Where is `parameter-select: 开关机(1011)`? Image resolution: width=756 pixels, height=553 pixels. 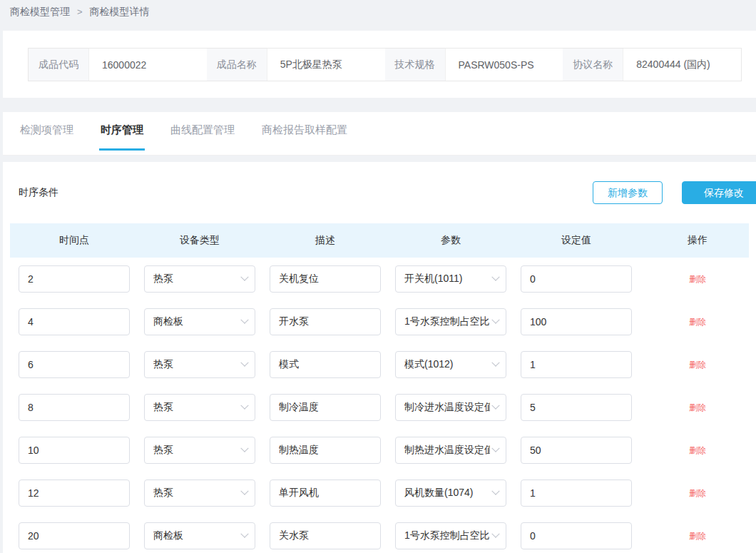 parameter-select: 开关机(1011) is located at coordinates (451, 279).